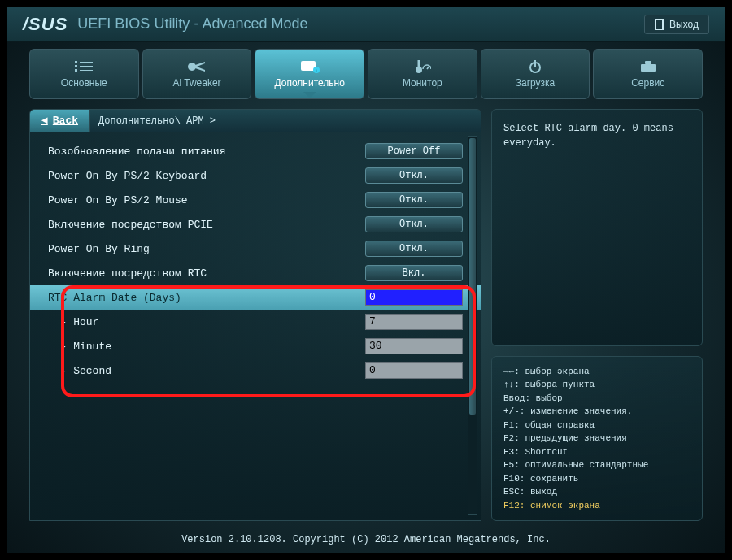 The height and width of the screenshot is (560, 732). Describe the element at coordinates (85, 74) in the screenshot. I see `tab-main: Основные` at that location.